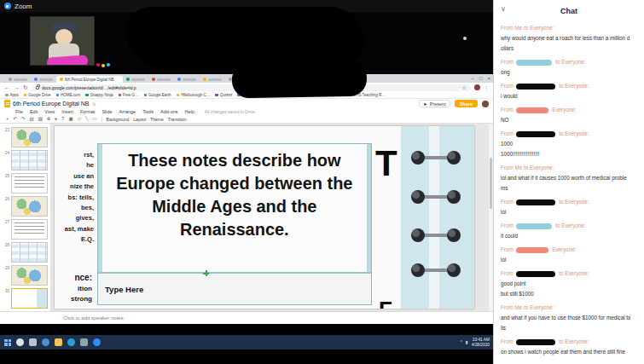  I want to click on menu-item-edit: Edit, so click(34, 112).